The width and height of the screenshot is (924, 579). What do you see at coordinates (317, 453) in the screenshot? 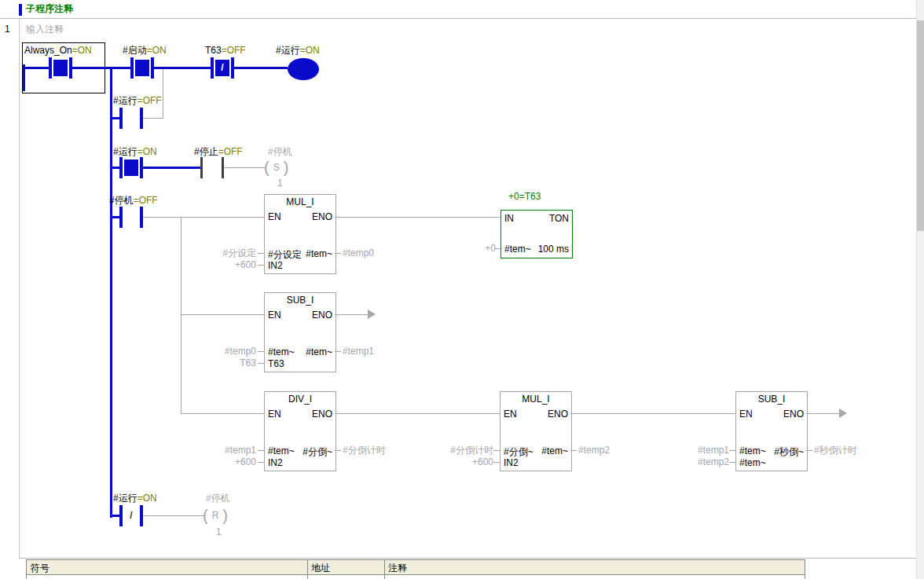
I see `pin-out: #分倒~` at bounding box center [317, 453].